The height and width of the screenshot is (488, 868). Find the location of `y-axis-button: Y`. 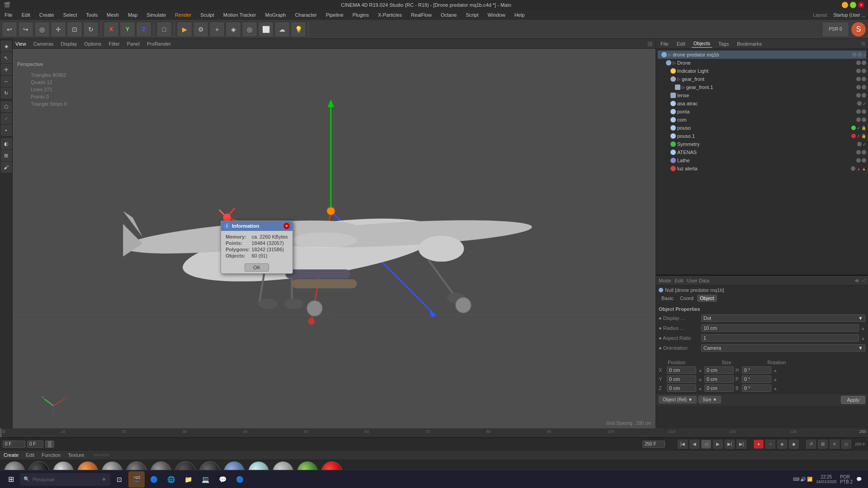

y-axis-button: Y is located at coordinates (127, 29).